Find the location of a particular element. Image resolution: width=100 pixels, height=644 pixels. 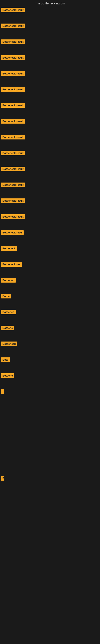

bottleneck-badge: Bottleneck resu is located at coordinates (12, 232).